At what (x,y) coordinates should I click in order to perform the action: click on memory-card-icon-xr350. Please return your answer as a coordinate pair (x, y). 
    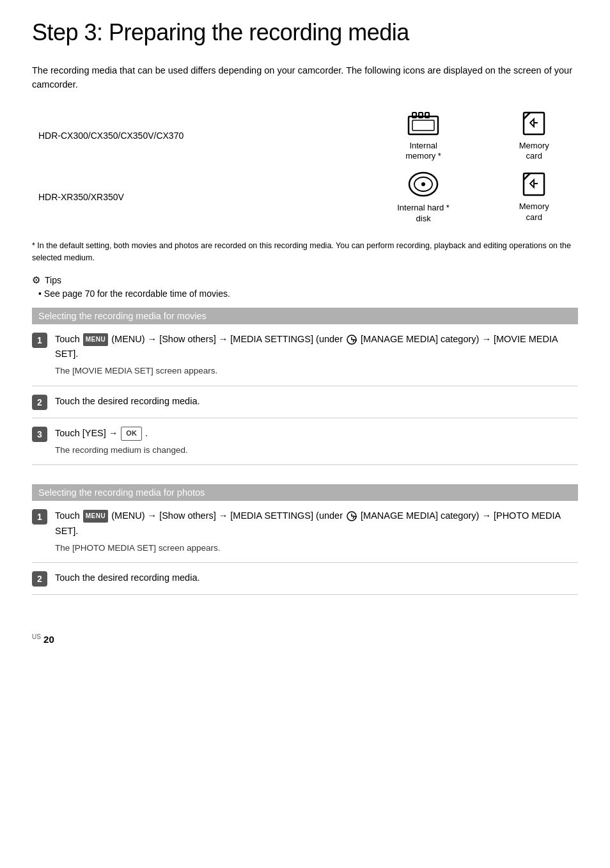
    Looking at the image, I should click on (534, 184).